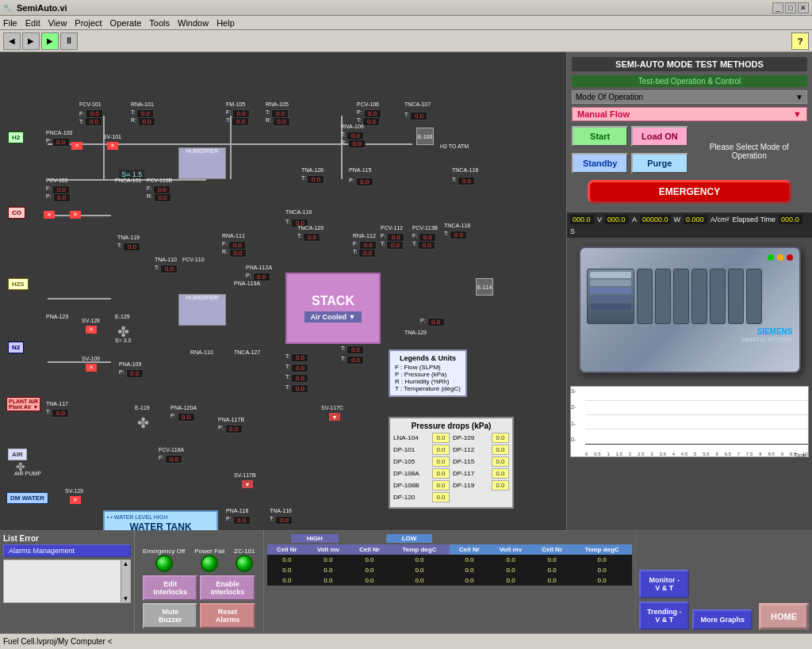  Describe the element at coordinates (232, 420) in the screenshot. I see `pna-117b-label: PNA-117B` at that location.